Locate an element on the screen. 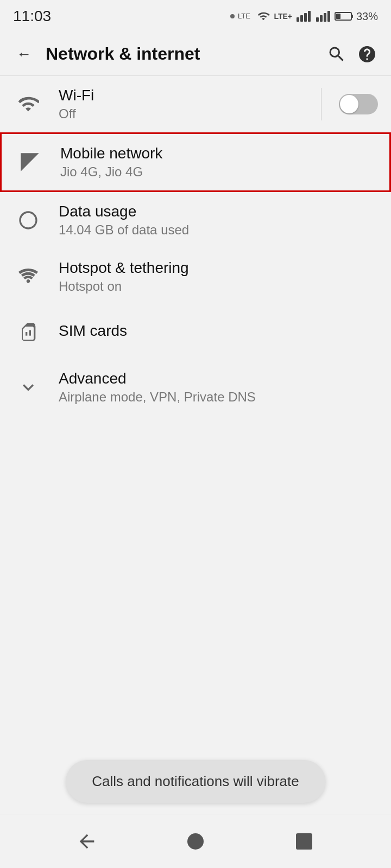 Image resolution: width=391 pixels, height=868 pixels. data-usage-subtitle: 14.04 GB of data used is located at coordinates (218, 230).